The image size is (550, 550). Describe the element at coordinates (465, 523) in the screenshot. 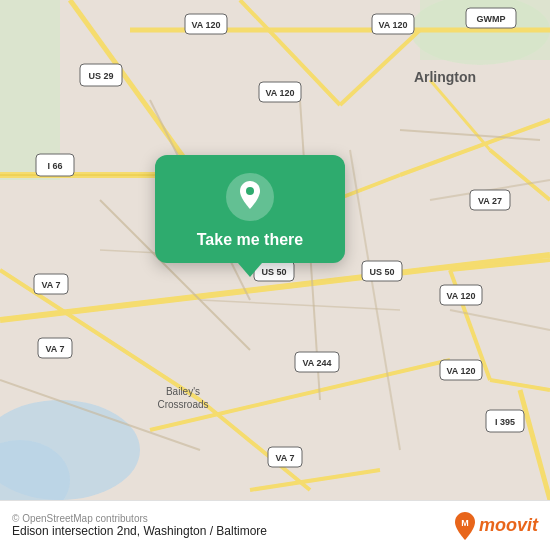

I see `svg-text: M` at that location.